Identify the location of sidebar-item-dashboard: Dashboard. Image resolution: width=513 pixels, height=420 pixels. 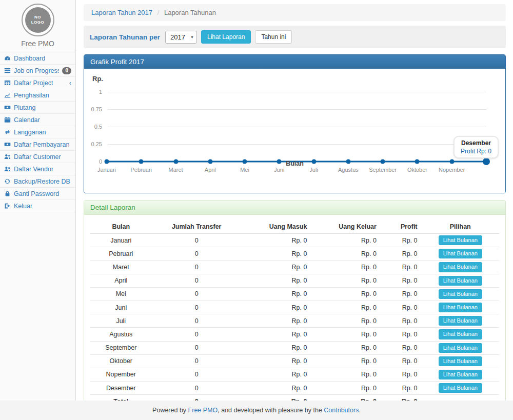
(38, 58).